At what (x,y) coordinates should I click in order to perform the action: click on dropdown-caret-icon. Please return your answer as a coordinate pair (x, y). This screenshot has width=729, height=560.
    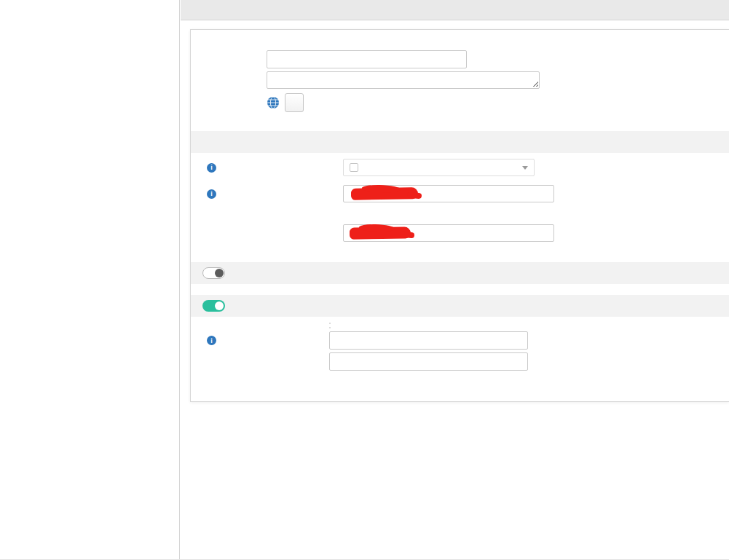
    Looking at the image, I should click on (525, 167).